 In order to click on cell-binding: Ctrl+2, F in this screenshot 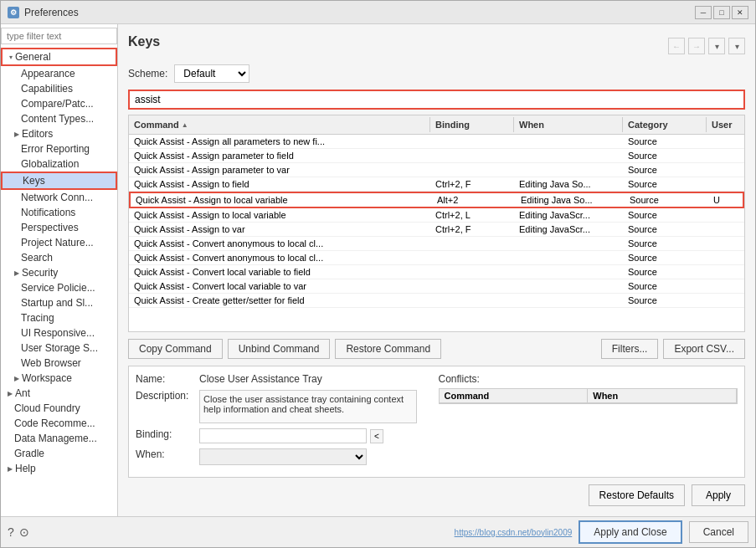, I will do `click(472, 184)`.